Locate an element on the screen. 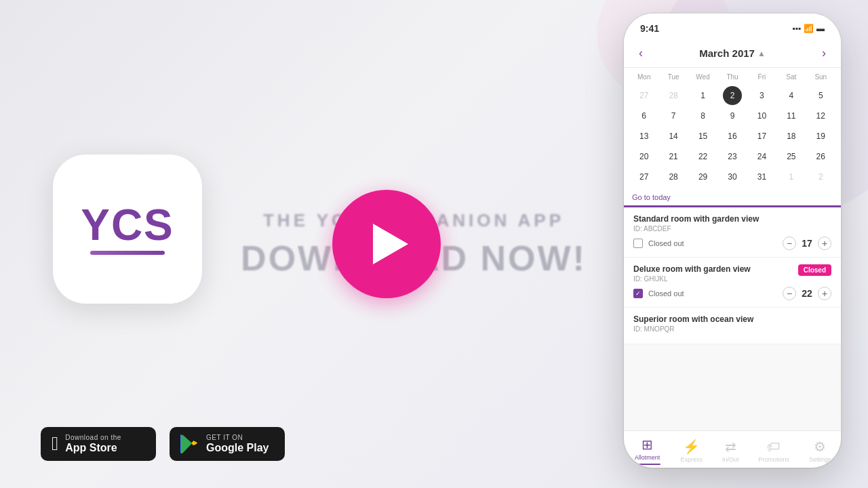 The height and width of the screenshot is (488, 868). cal-week-5: 27 28 29 30 31 1 2 is located at coordinates (732, 177).